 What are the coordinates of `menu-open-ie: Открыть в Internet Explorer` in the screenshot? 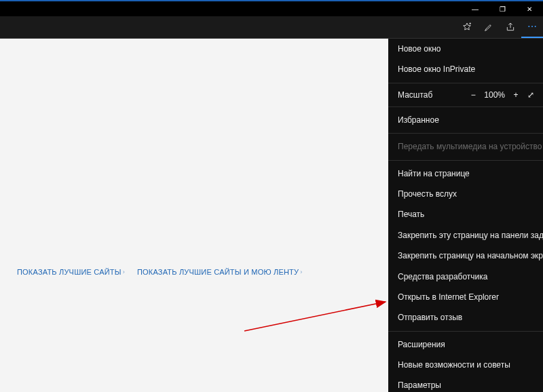 It's located at (466, 297).